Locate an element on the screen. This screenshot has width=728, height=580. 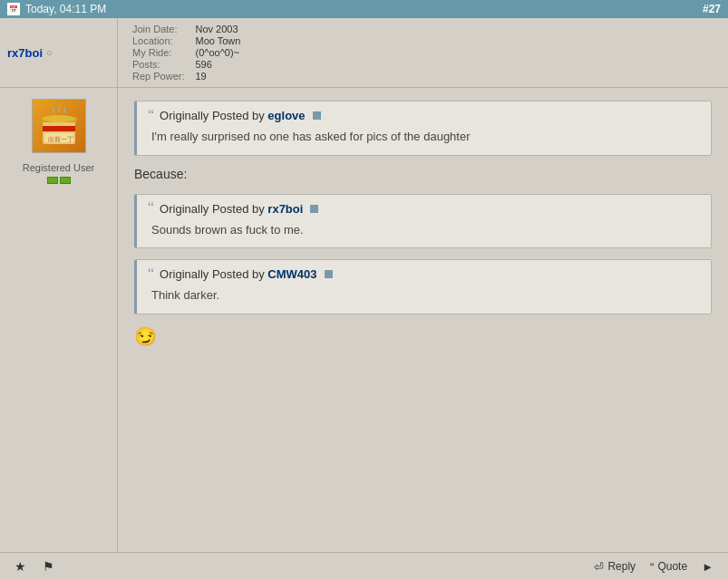
top-bar: 📅 Today, 04:11 PM #27 is located at coordinates (364, 9).